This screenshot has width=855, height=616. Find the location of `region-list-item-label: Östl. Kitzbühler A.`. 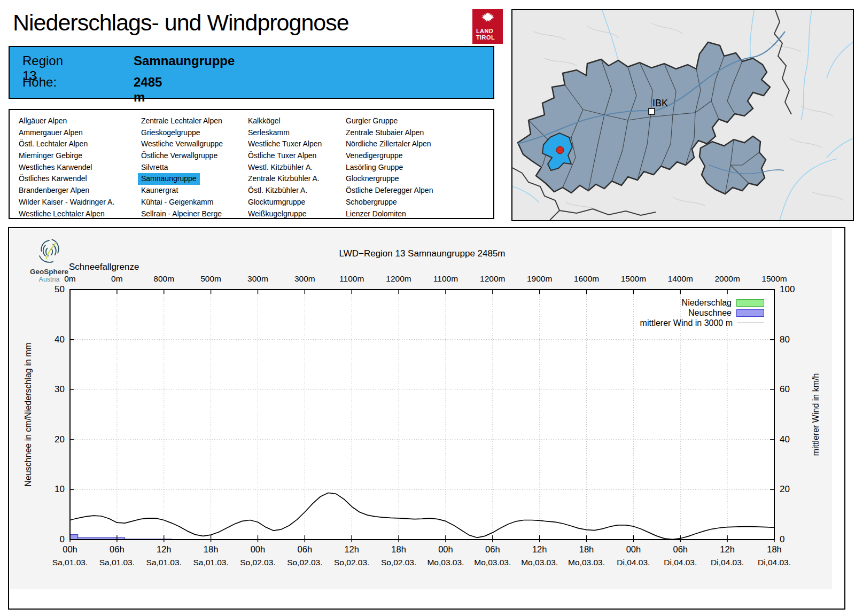

region-list-item-label: Östl. Kitzbühler A. is located at coordinates (278, 190).